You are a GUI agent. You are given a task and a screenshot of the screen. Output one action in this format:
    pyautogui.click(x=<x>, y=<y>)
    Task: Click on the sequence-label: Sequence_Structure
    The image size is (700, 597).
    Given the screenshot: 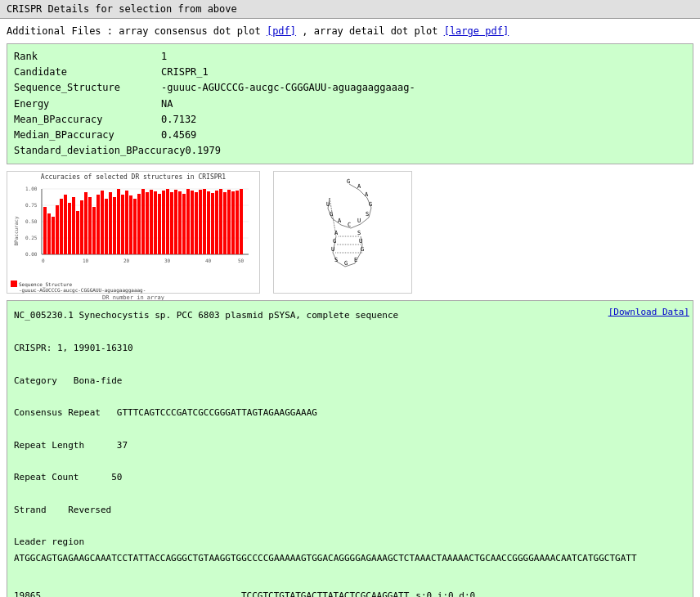 What is the action you would take?
    pyautogui.click(x=88, y=88)
    